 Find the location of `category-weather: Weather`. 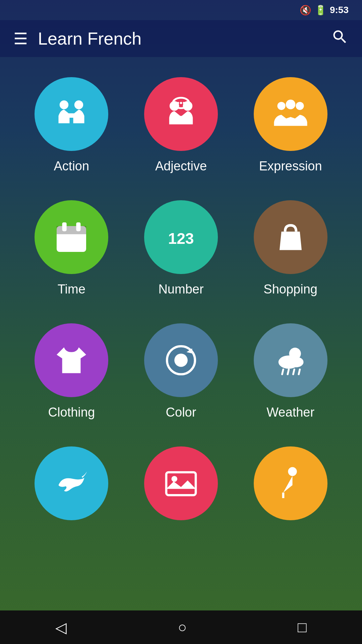

category-weather: Weather is located at coordinates (290, 372).